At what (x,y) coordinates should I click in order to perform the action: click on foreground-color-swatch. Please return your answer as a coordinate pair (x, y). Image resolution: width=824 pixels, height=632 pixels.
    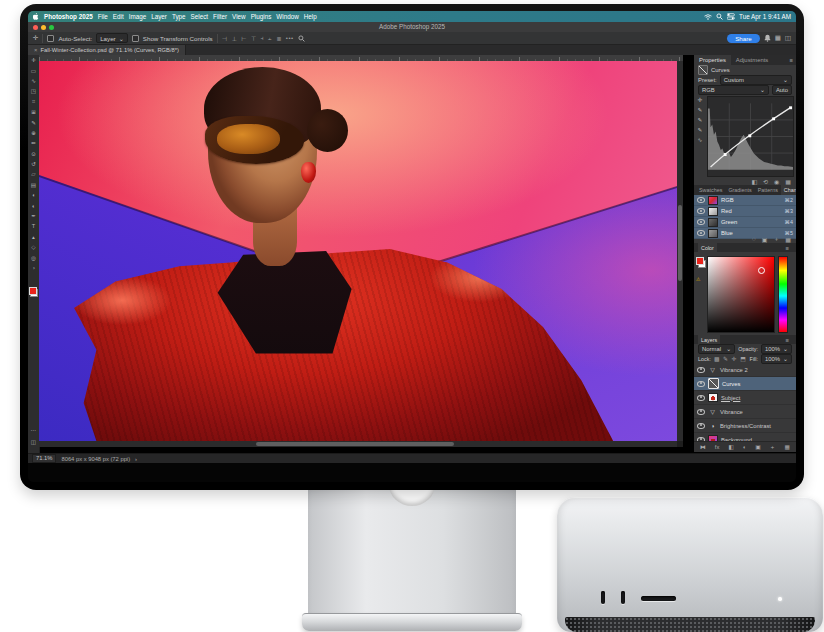
    Looking at the image, I should click on (33, 291).